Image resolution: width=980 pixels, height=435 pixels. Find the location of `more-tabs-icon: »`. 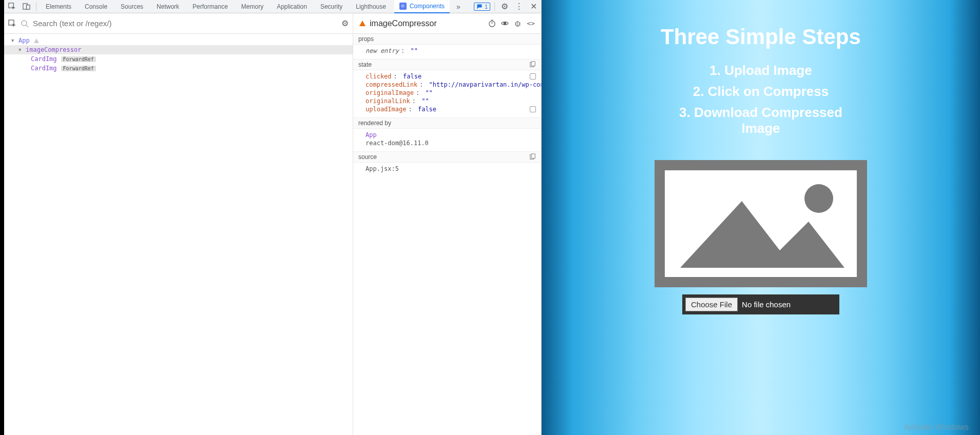

more-tabs-icon: » is located at coordinates (458, 7).